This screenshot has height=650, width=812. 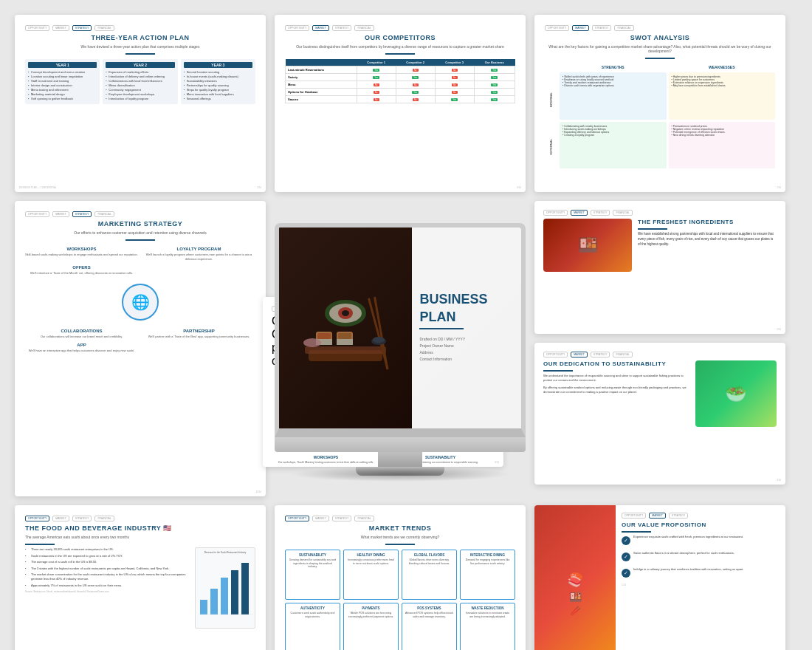 What do you see at coordinates (140, 240) in the screenshot?
I see `mkt-blue-divider` at bounding box center [140, 240].